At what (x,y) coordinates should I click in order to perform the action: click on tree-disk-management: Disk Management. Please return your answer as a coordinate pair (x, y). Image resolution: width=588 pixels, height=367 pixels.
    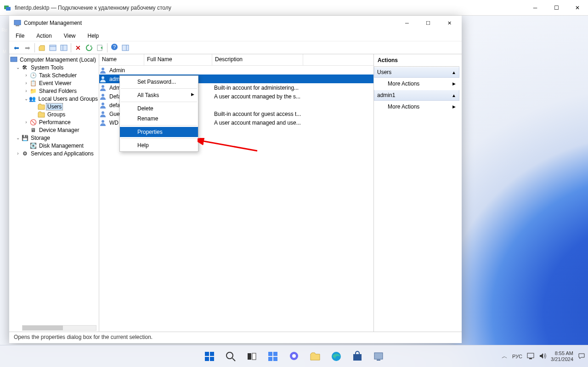
    Looking at the image, I should click on (62, 146).